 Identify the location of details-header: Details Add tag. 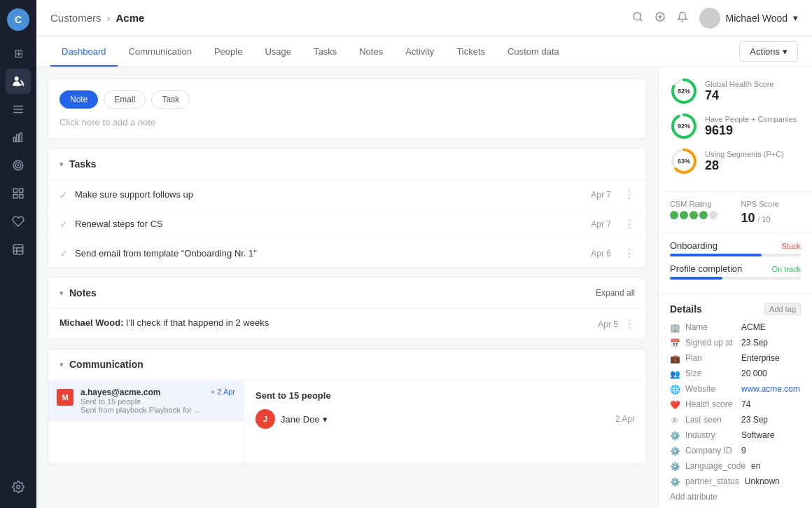
(735, 309).